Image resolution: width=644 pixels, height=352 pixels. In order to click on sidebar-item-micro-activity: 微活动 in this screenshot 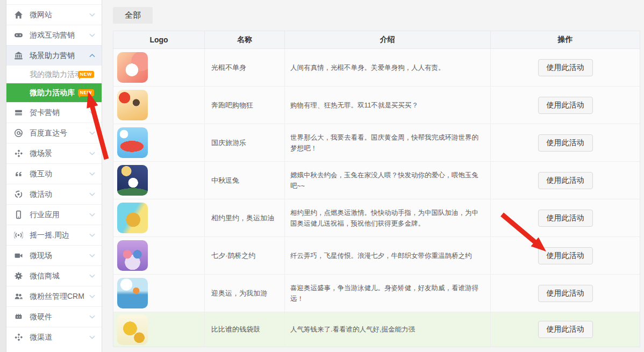, I will do `click(54, 194)`.